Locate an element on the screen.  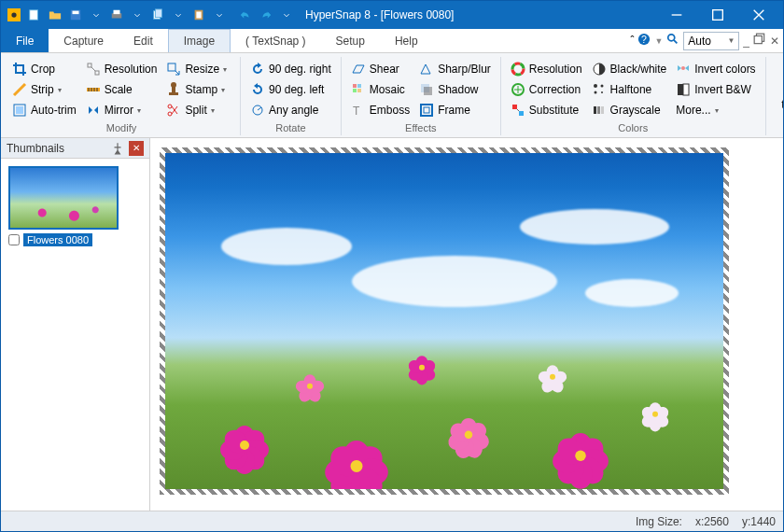
halftone-button: Halftone is located at coordinates (629, 90).